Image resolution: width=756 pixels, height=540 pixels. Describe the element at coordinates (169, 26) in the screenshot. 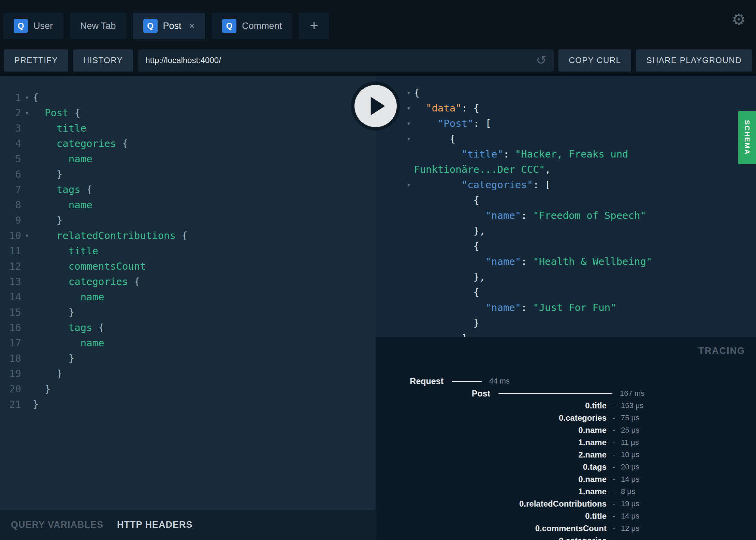

I see `tab-post: QPost×` at that location.